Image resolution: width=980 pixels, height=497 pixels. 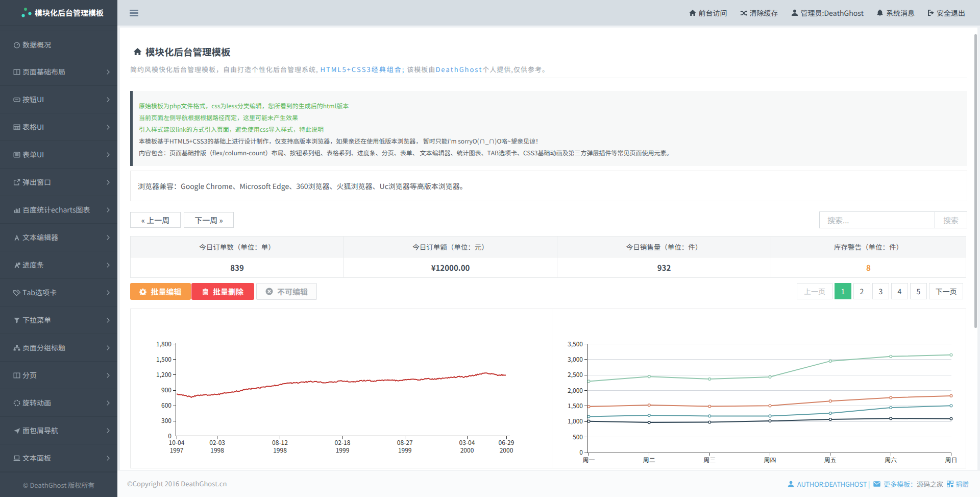 What do you see at coordinates (177, 449) in the screenshot?
I see `svg-text: 1997` at bounding box center [177, 449].